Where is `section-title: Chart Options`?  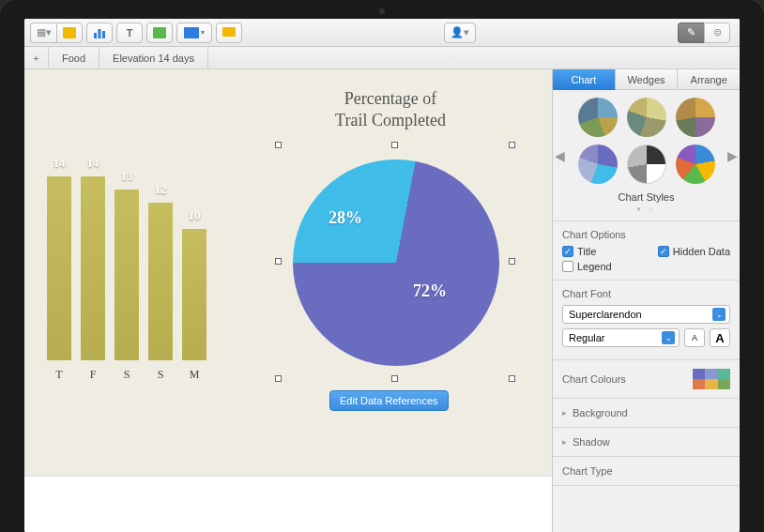 section-title: Chart Options is located at coordinates (646, 235).